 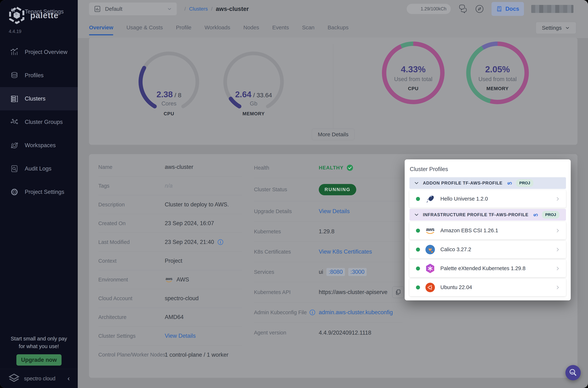 What do you see at coordinates (251, 28) in the screenshot?
I see `tab-nodes: Nodes` at bounding box center [251, 28].